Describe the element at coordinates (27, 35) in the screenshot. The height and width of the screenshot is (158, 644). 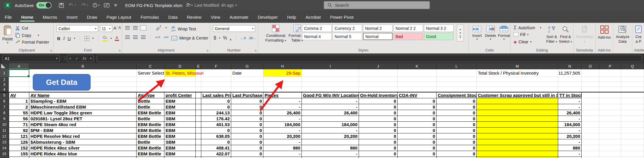
I see `copy-button: Copy ▾` at that location.